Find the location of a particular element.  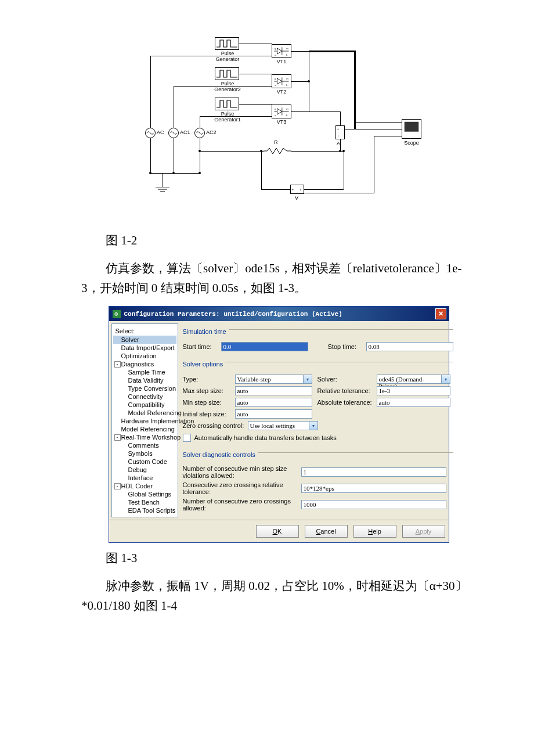

tree-select-label: Select: is located at coordinates (145, 331).